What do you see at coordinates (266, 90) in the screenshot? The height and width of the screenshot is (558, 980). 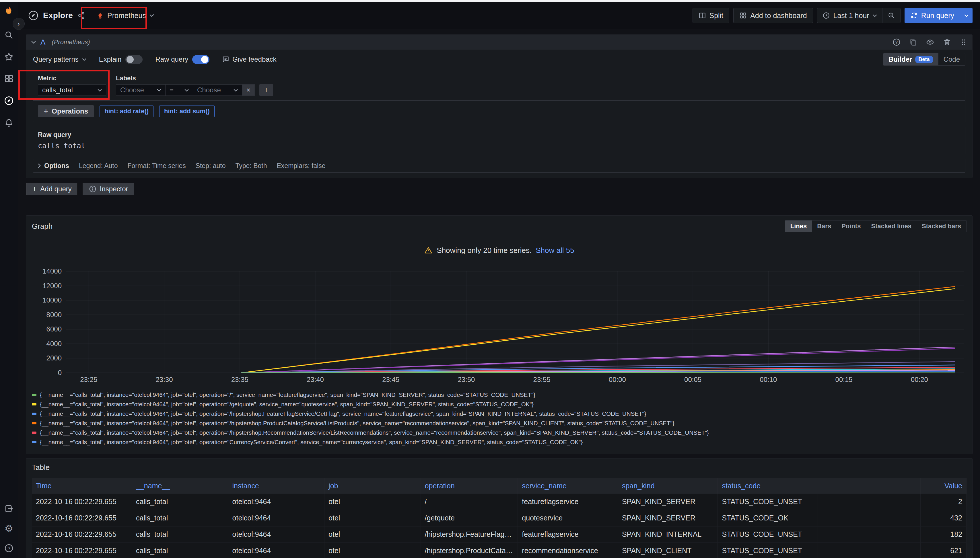 I see `add-label-filter-button: +` at bounding box center [266, 90].